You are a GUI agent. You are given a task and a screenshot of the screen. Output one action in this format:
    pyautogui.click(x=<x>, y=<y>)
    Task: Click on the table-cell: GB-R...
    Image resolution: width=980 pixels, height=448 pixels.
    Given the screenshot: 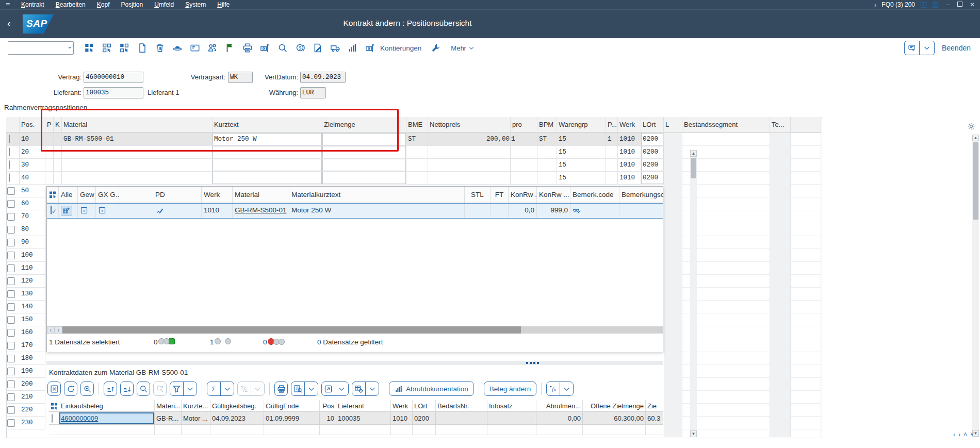 What is the action you would take?
    pyautogui.click(x=168, y=419)
    